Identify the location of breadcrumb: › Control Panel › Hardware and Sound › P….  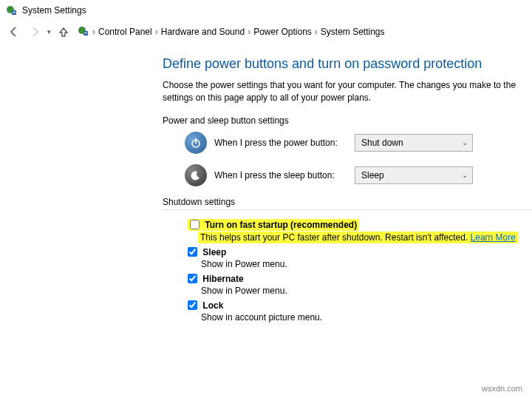
(231, 33).